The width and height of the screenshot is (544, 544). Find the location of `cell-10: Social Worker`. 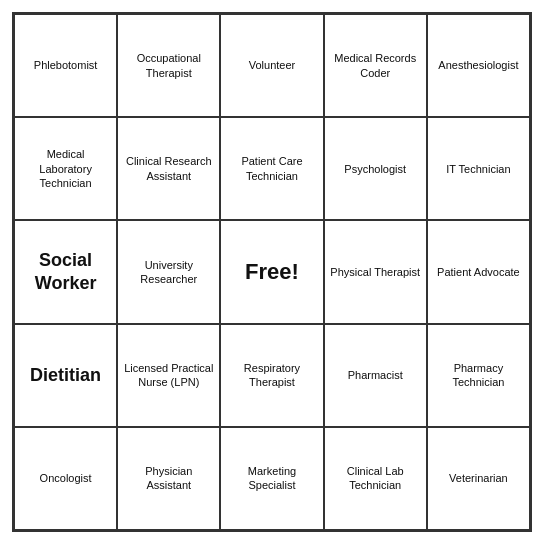

cell-10: Social Worker is located at coordinates (66, 272).